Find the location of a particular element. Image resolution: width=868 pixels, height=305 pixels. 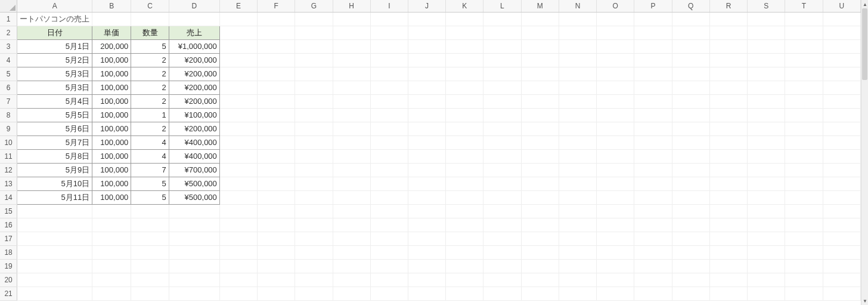

cell-I5 is located at coordinates (389, 74).